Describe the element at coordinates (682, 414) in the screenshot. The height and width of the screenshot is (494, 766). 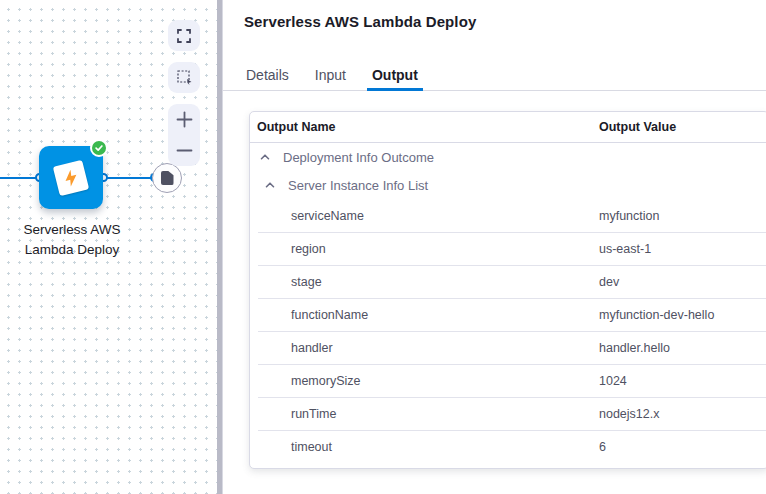
I see `output-value: nodejs12.x` at that location.